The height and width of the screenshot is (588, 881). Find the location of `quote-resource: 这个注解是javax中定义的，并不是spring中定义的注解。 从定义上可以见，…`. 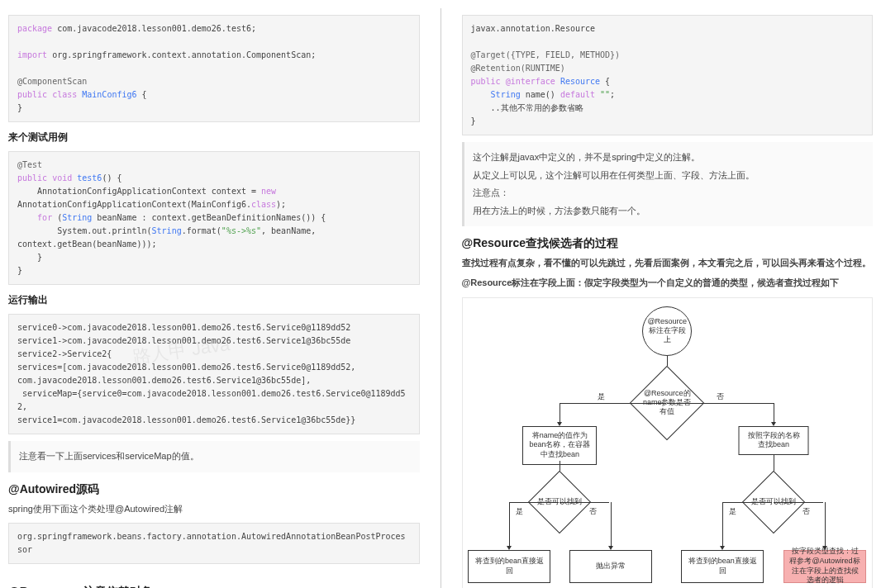

quote-resource: 这个注解是javax中定义的，并不是spring中定义的注解。 从定义上可以见，… is located at coordinates (668, 184).